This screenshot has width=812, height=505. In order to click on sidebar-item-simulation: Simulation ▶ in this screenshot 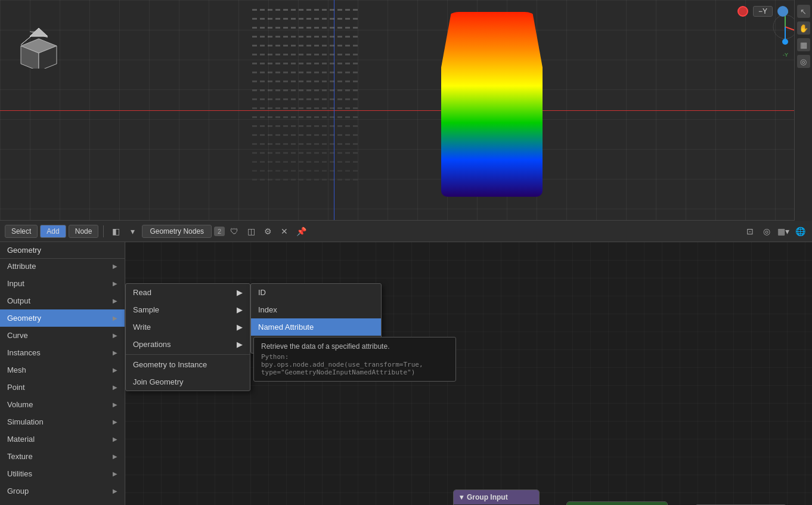, I will do `click(62, 422)`.